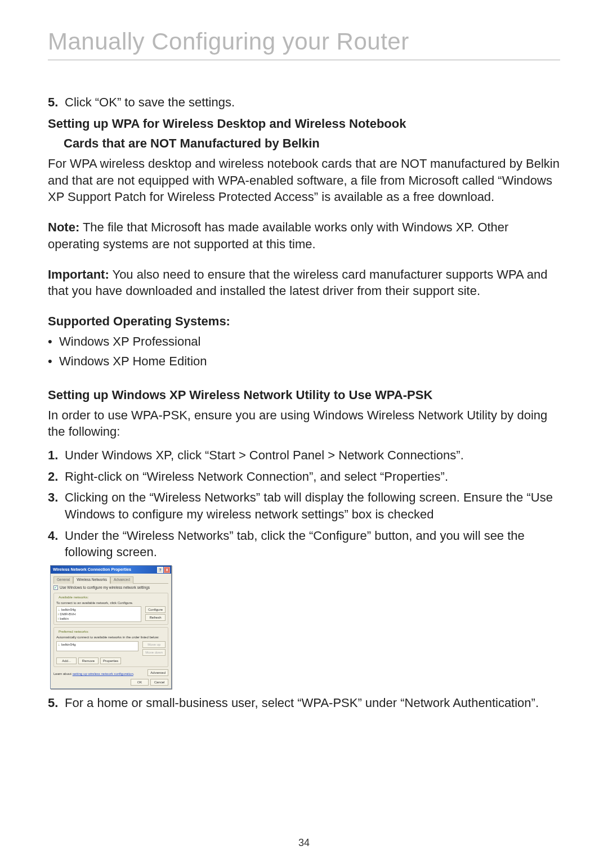  I want to click on step-number: 1., so click(55, 455).